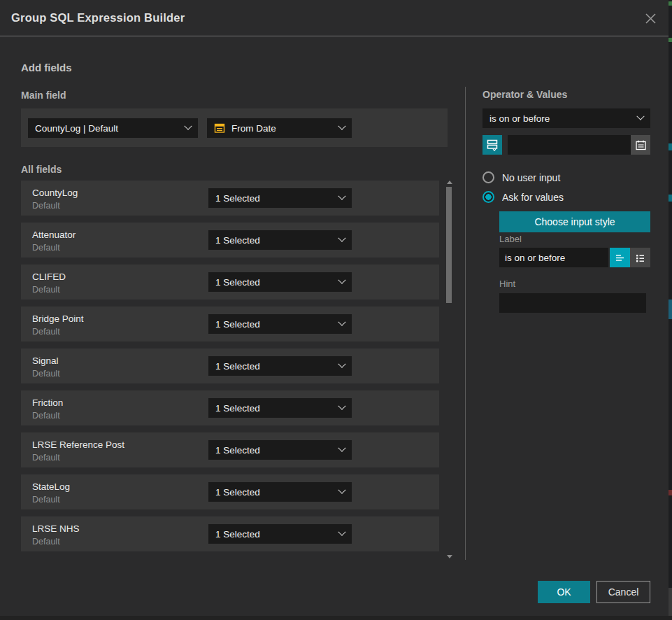 This screenshot has height=620, width=672. Describe the element at coordinates (230, 366) in the screenshot. I see `field-row-signal: Signal Default 1 Selected` at that location.